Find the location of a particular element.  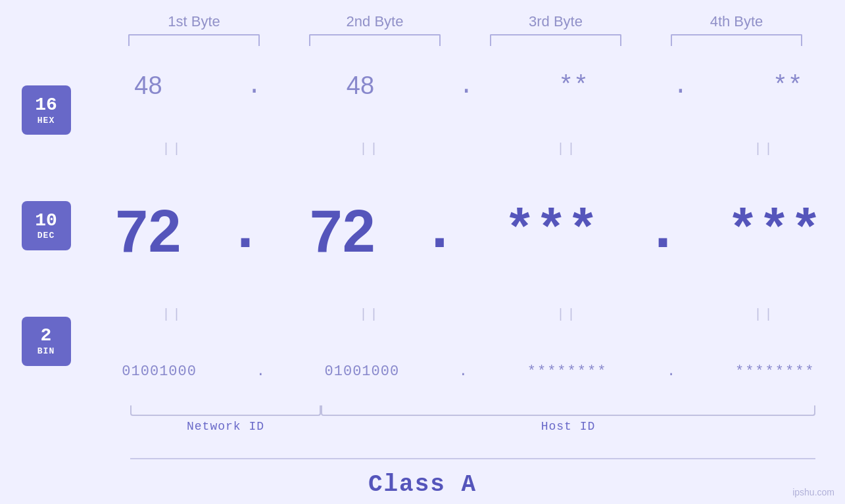

dec-dot1: . is located at coordinates (245, 231).